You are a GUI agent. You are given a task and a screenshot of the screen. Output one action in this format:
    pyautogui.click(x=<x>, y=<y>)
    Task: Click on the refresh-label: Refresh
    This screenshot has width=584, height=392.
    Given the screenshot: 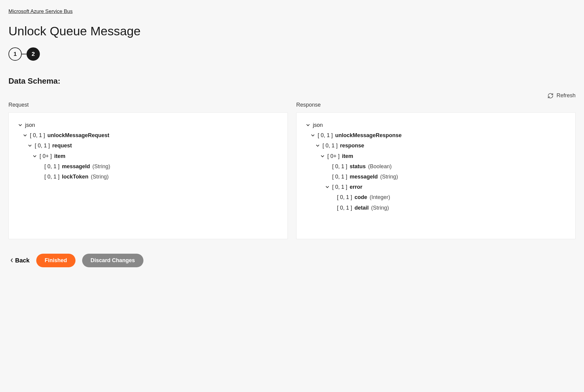 What is the action you would take?
    pyautogui.click(x=566, y=95)
    